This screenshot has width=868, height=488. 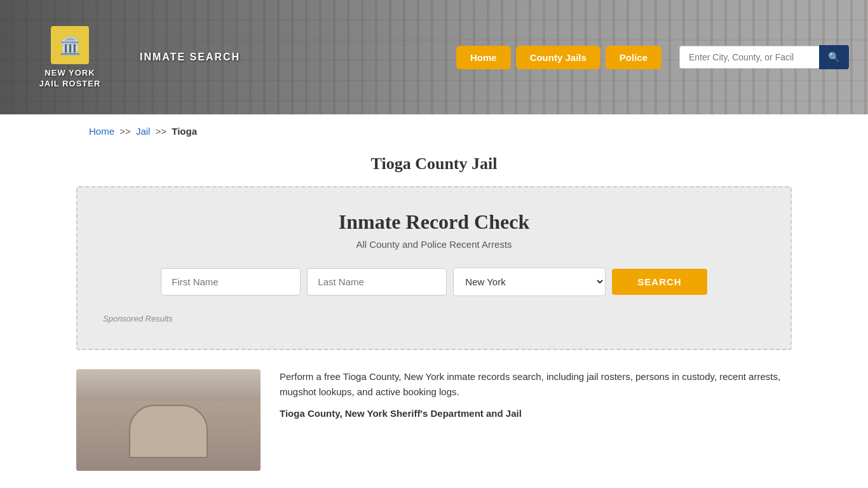 What do you see at coordinates (558, 57) in the screenshot?
I see `nav-county-jails: County Jails` at bounding box center [558, 57].